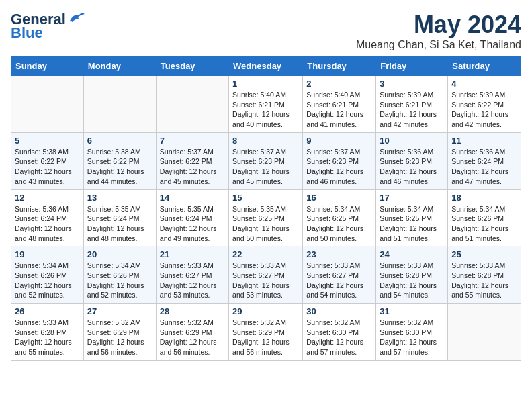 This screenshot has width=532, height=411. Describe the element at coordinates (412, 254) in the screenshot. I see `day-number: 24` at that location.